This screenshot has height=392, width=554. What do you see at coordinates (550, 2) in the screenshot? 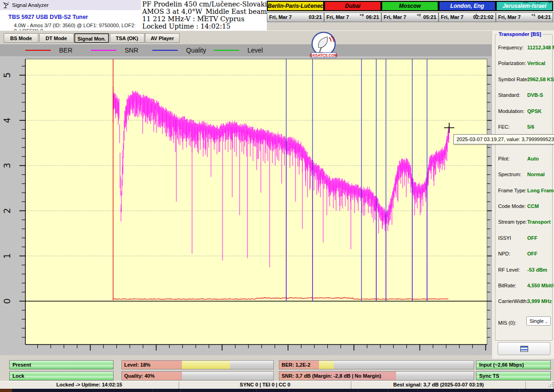
I see `close-icon: ✕` at bounding box center [550, 2].